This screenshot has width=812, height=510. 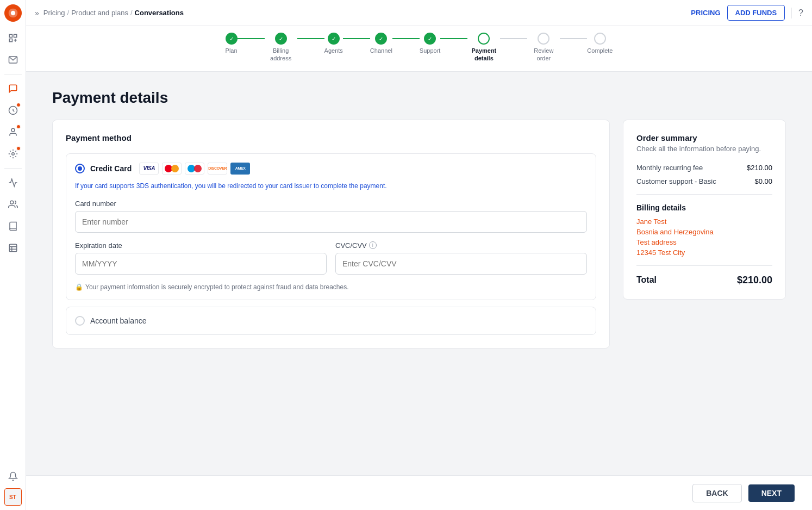 What do you see at coordinates (331, 186) in the screenshot?
I see `3ds-note: If your card supports 3DS authentication…` at bounding box center [331, 186].